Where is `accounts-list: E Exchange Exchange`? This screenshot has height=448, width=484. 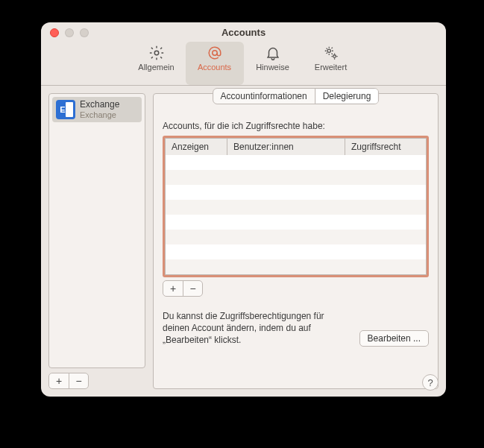
accounts-list: E Exchange Exchange is located at coordinates (97, 231).